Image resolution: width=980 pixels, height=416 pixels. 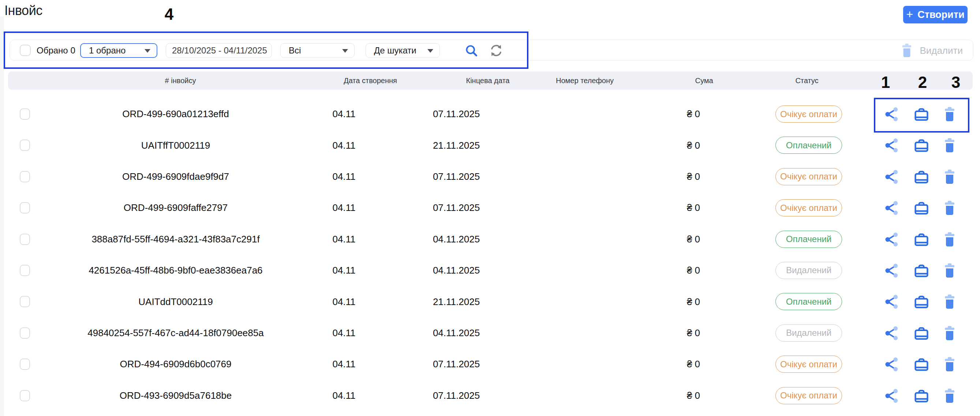 I want to click on create-button: + Створити, so click(x=935, y=14).